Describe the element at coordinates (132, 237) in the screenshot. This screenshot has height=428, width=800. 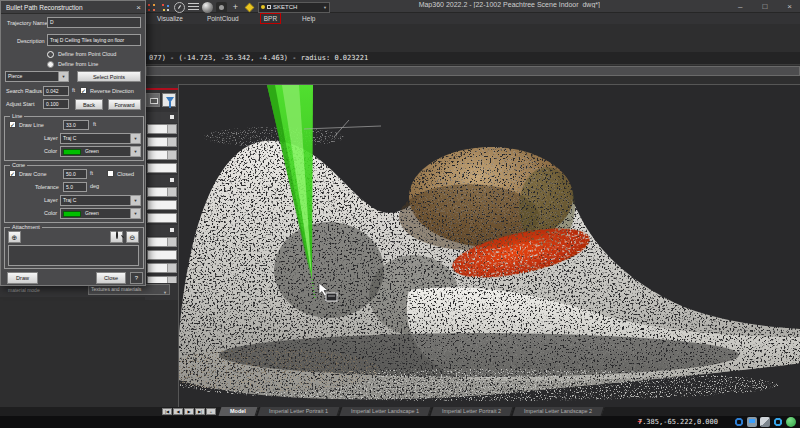
I see `attach-remove-button: ⊖` at that location.